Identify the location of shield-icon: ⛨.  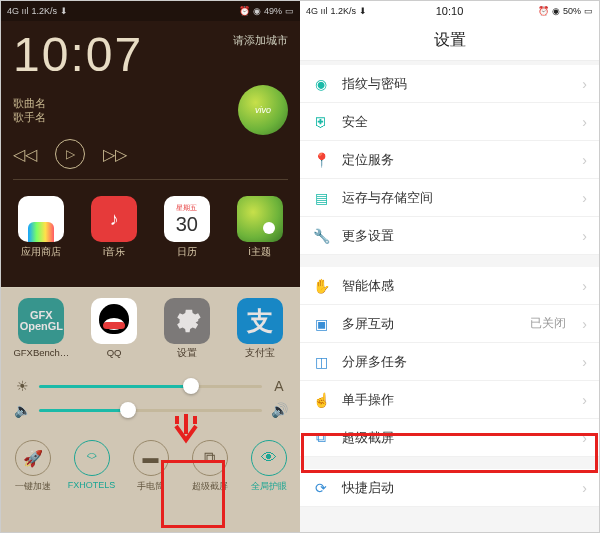
(321, 122).